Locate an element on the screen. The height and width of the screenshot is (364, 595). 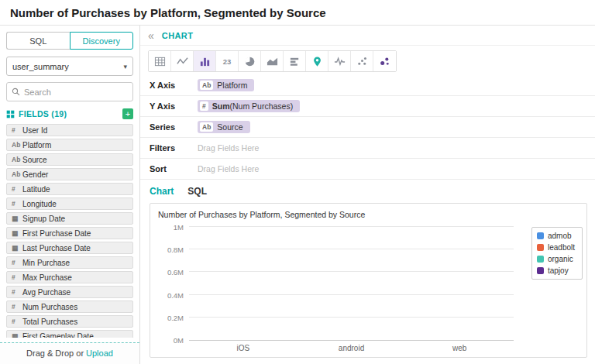
upload-dropzone: Drag & Drop orUpload is located at coordinates (70, 353).